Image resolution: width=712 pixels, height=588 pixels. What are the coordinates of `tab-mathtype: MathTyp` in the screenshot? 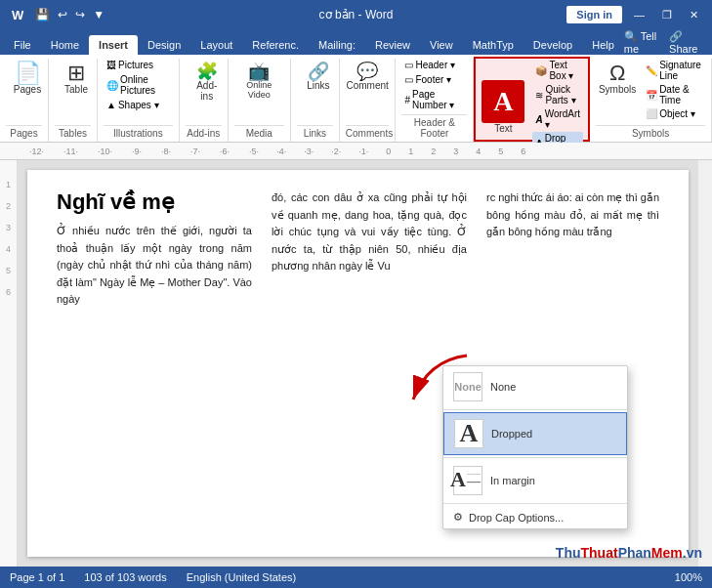 It's located at (493, 45).